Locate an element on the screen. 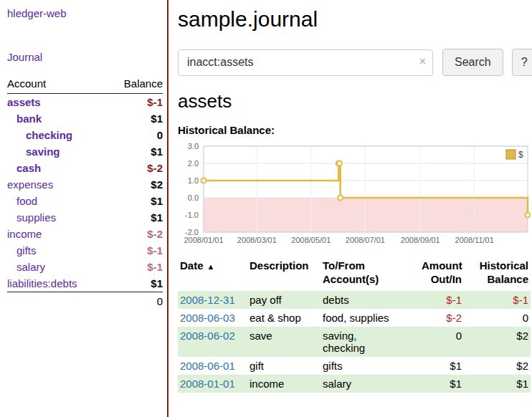 This screenshot has width=532, height=417. account-link-saving: saving is located at coordinates (34, 152).